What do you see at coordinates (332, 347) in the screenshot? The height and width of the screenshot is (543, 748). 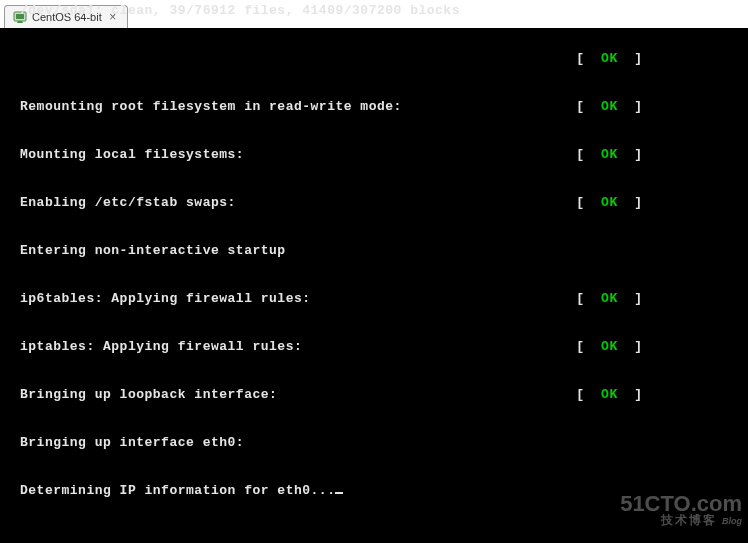 I see `status-row: iptables: Applying firewall rules: [ OK …` at bounding box center [332, 347].